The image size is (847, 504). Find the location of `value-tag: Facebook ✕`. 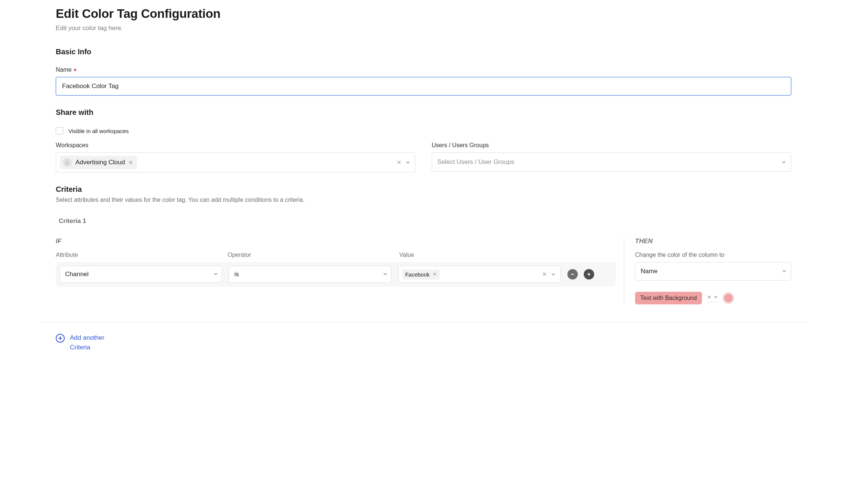

value-tag: Facebook ✕ is located at coordinates (421, 274).